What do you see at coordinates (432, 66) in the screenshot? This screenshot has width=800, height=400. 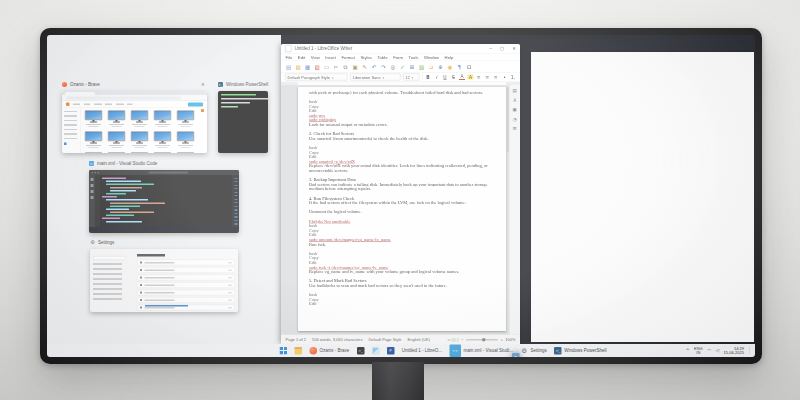 I see `insert-chart-icon: ⊿` at bounding box center [432, 66].